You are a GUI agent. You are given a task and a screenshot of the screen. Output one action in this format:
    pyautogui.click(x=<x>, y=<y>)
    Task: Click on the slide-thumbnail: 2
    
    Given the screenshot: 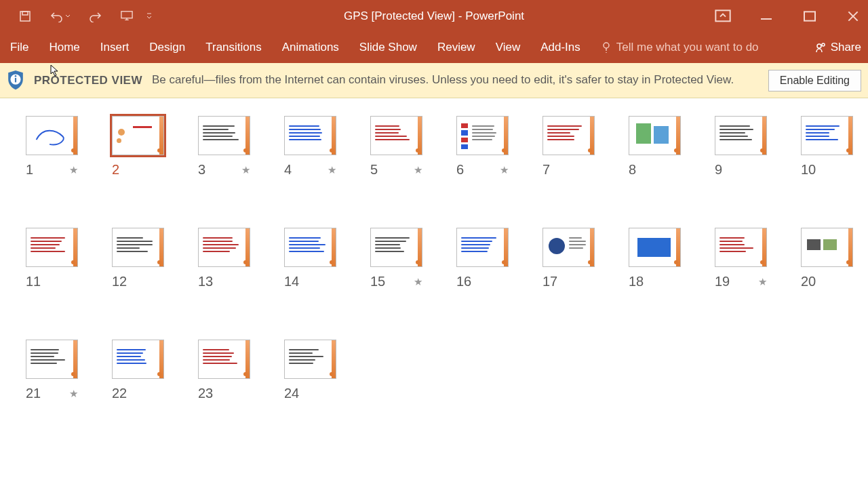 What is the action you would take?
    pyautogui.click(x=138, y=146)
    